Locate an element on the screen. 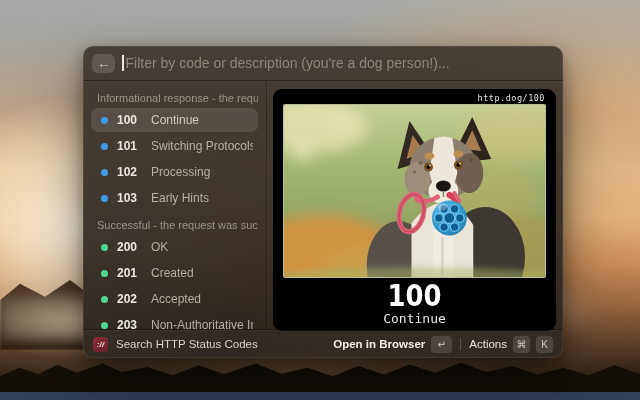 The image size is (640, 400). list-item-100: 100 Continue is located at coordinates (174, 120).